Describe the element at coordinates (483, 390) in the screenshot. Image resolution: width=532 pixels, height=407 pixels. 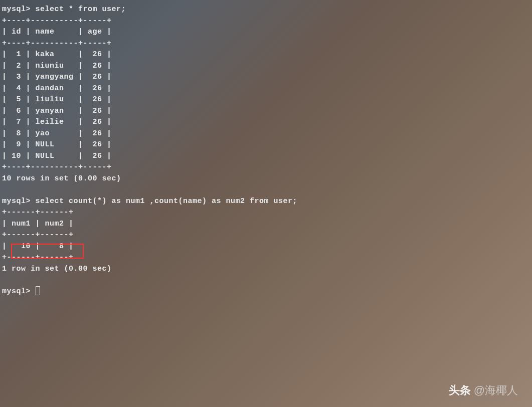
I see `watermark: 头条 @海椰人` at that location.